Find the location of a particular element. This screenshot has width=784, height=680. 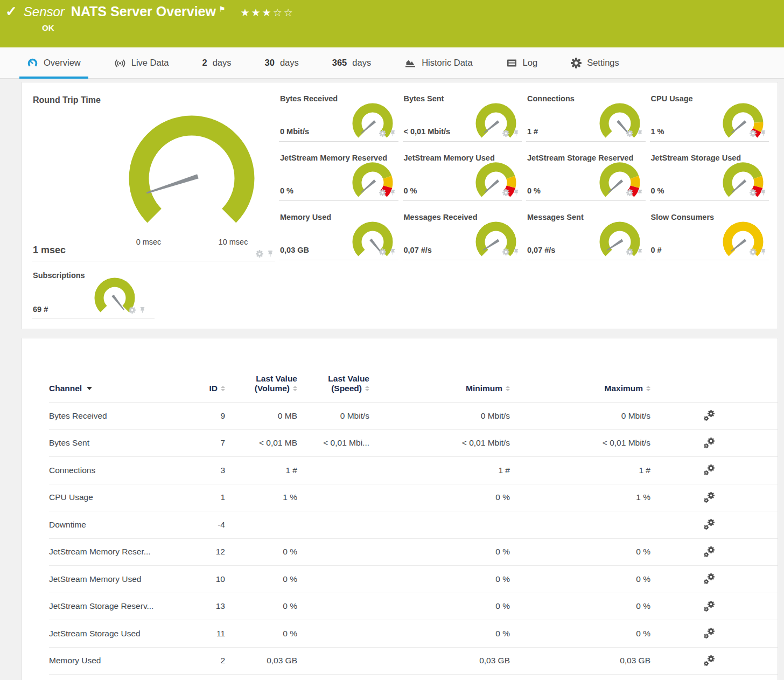

gauge-card: JetStream Memory Reserved0 % is located at coordinates (339, 171).